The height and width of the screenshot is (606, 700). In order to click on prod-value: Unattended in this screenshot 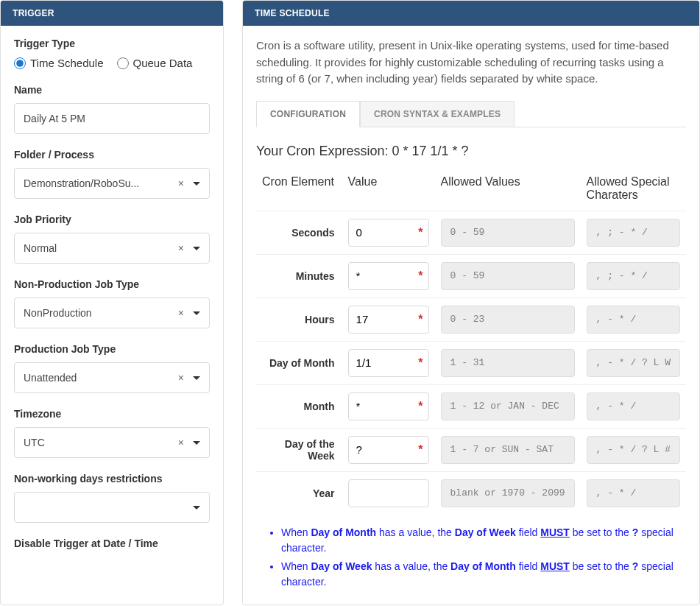, I will do `click(99, 378)`.